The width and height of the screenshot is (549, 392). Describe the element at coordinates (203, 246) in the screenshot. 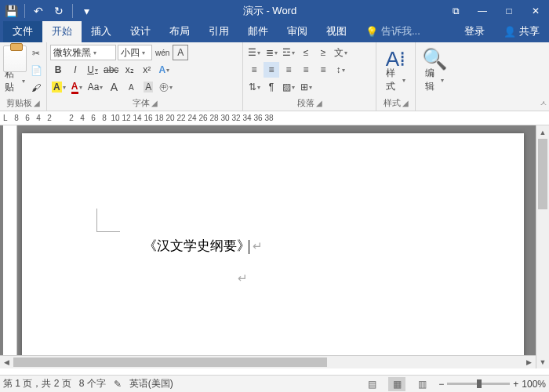

I see `document-text: 《汉文学史纲要》↵` at that location.